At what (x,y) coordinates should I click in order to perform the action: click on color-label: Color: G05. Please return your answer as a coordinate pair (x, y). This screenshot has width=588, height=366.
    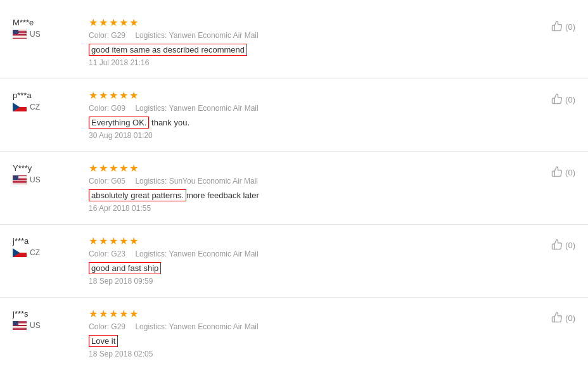
    Looking at the image, I should click on (107, 181).